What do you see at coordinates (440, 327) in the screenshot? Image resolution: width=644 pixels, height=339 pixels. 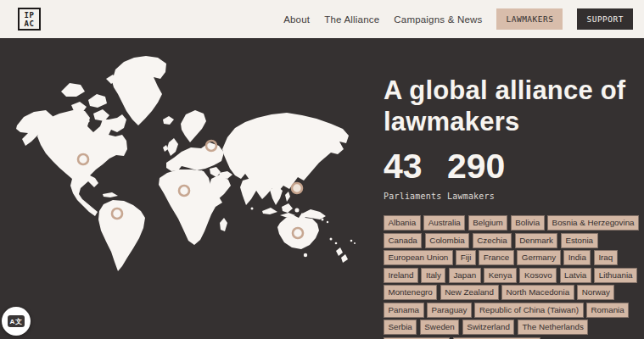 I see `country-tag: Sweden` at bounding box center [440, 327].